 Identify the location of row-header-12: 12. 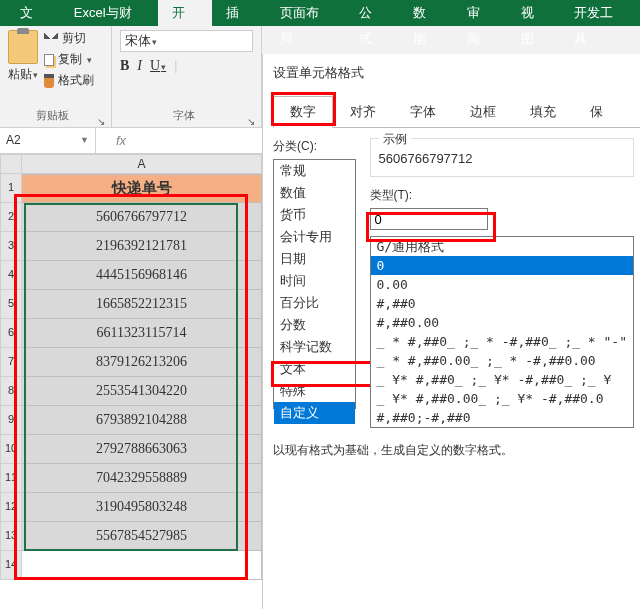
(11, 508).